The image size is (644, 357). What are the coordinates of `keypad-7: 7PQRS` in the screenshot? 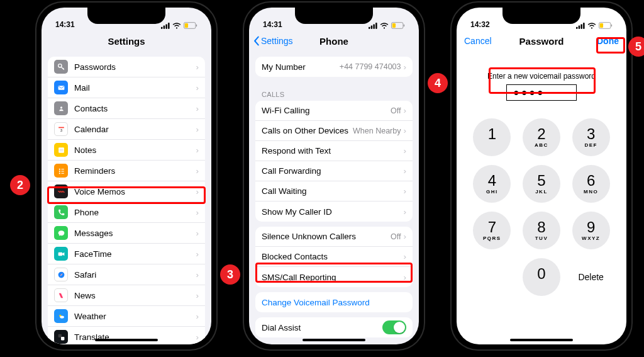 It's located at (492, 230).